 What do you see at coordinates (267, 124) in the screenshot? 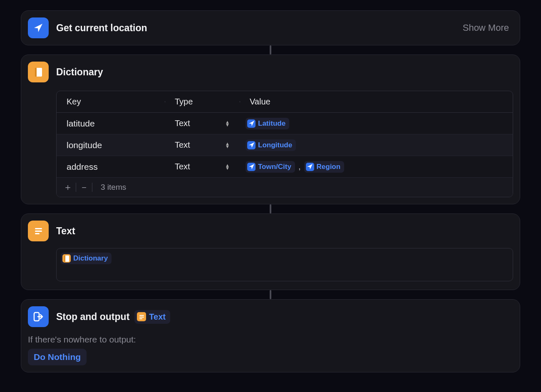
I see `variable-token-latitude: Latitude` at bounding box center [267, 124].